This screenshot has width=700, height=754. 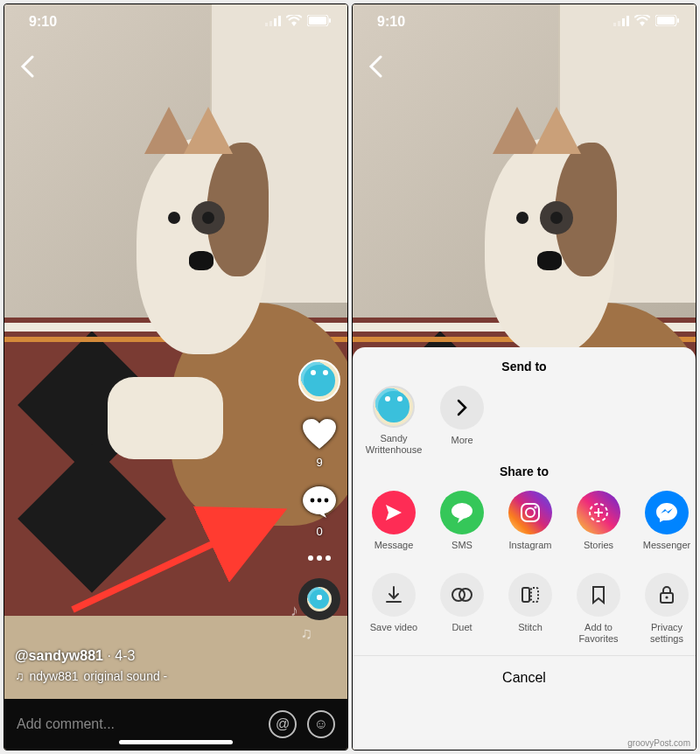 What do you see at coordinates (19, 676) in the screenshot?
I see `music-note-icon: ♫` at bounding box center [19, 676].